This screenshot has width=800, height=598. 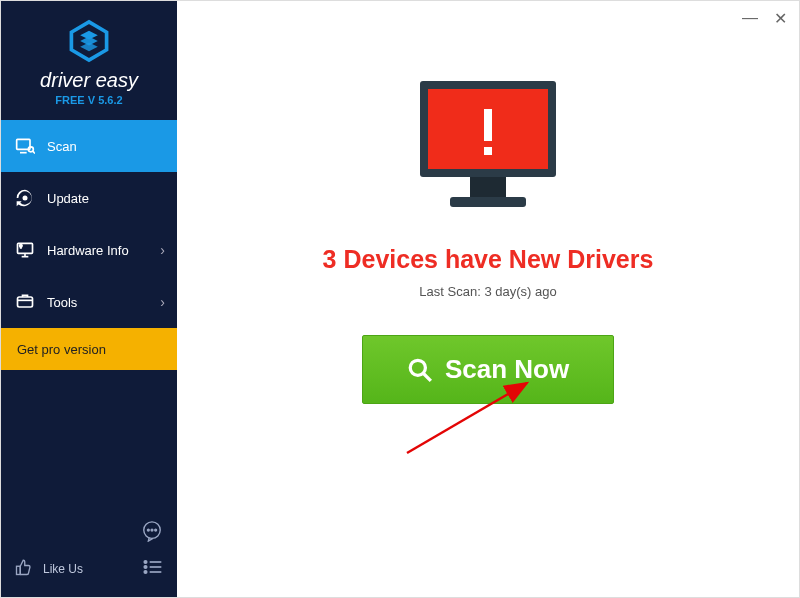 What do you see at coordinates (63, 569) in the screenshot?
I see `like-us-label: Like Us` at bounding box center [63, 569].